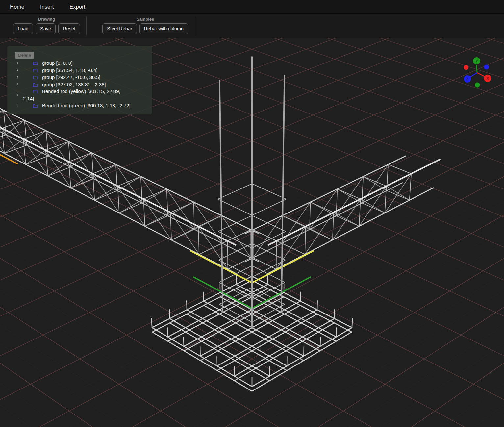 The image size is (504, 427). What do you see at coordinates (466, 68) in the screenshot?
I see `gizmo-x-neg` at bounding box center [466, 68].